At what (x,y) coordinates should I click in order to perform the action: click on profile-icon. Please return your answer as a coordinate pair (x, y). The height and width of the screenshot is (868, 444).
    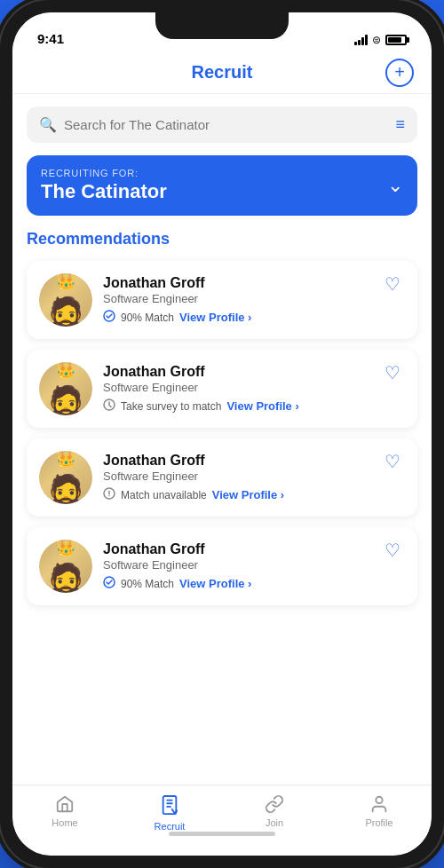
    Looking at the image, I should click on (379, 804).